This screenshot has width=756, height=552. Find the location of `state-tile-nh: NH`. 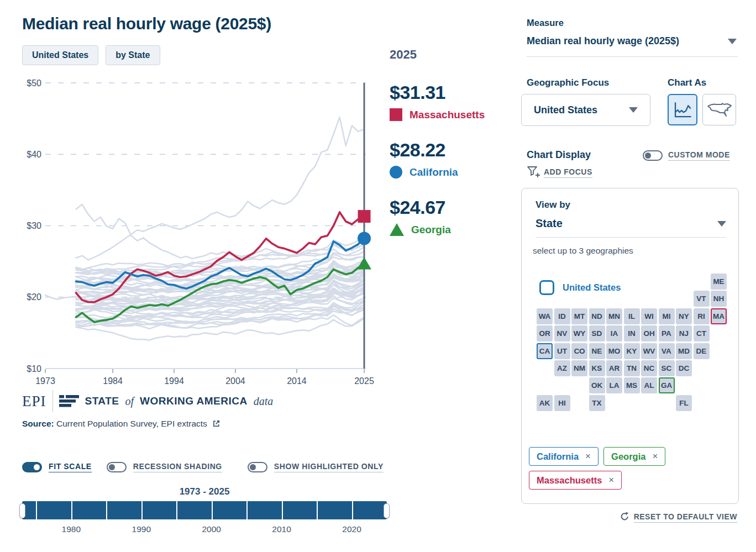

state-tile-nh: NH is located at coordinates (718, 298).